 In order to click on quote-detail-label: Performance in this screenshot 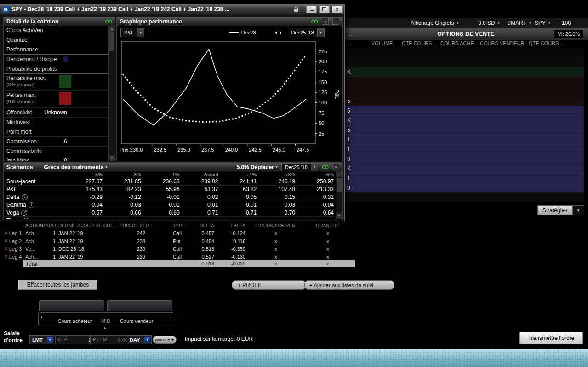, I will do `click(22, 50)`.